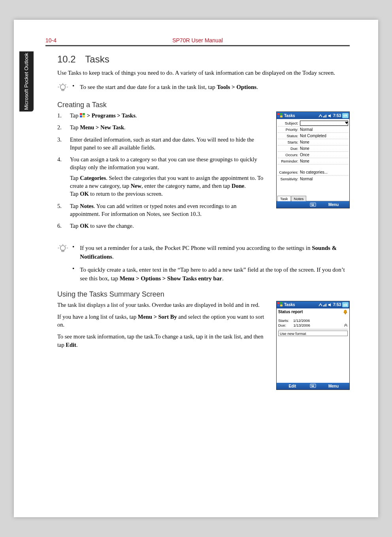 The image size is (392, 537). Describe the element at coordinates (324, 179) in the screenshot. I see `sensitivity-value: Normal` at that location.